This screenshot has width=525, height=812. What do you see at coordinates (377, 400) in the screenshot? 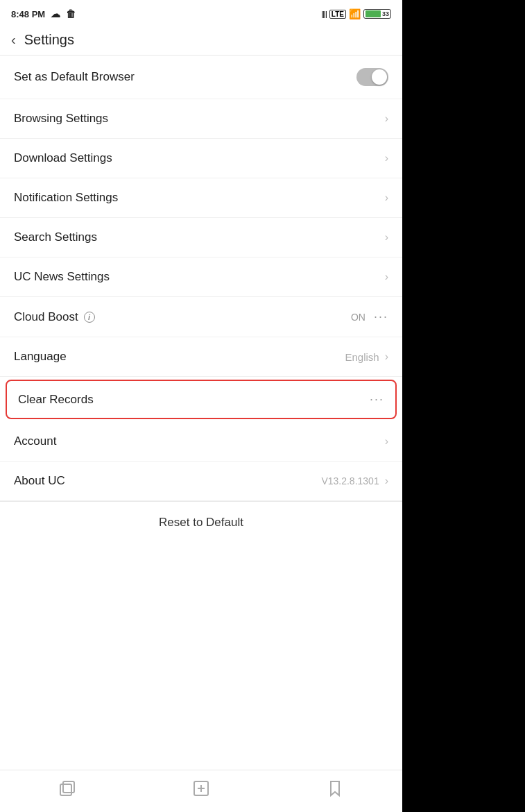
I see `clear-records-right: ···` at bounding box center [377, 400].